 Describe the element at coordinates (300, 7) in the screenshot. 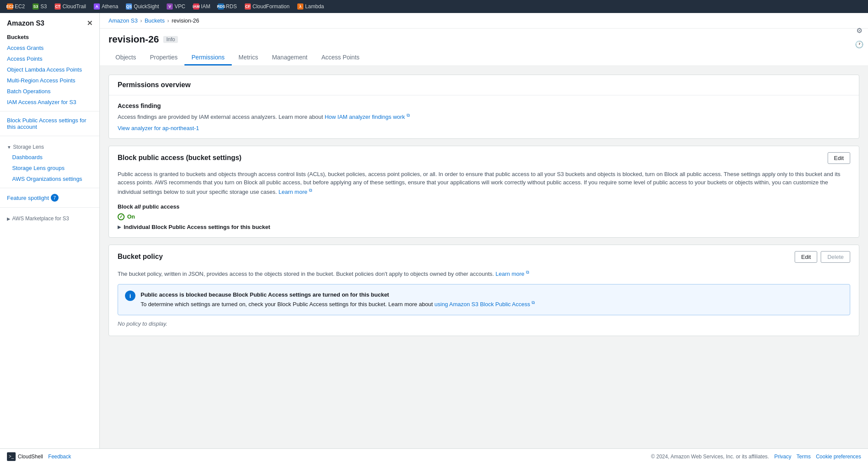

I see `lambda-nav-icon: λ` at that location.